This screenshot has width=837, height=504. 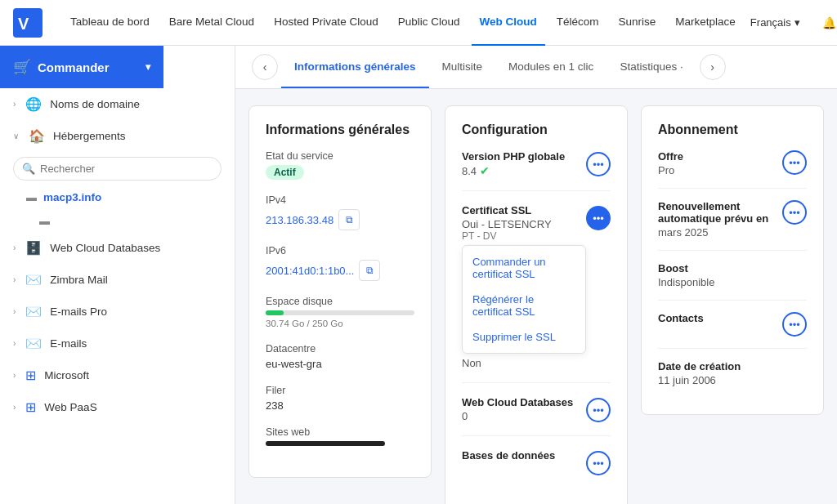 I want to click on database-icon: 🗄️, so click(x=34, y=248).